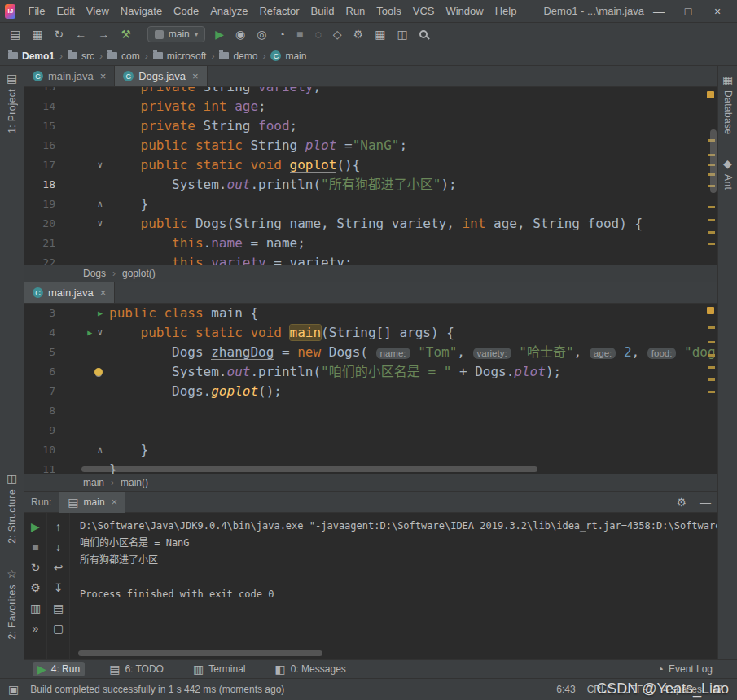 This screenshot has width=737, height=700. I want to click on code-line: 20∨ public Dogs(String name, String vari…, so click(365, 224).